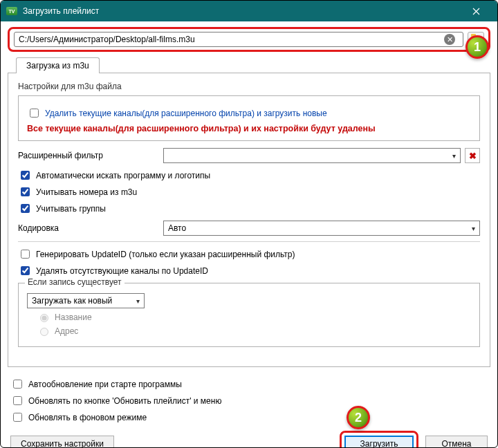 Image resolution: width=498 pixels, height=448 pixels. What do you see at coordinates (379, 440) in the screenshot?
I see `load-highlight: Загрузить` at bounding box center [379, 440].